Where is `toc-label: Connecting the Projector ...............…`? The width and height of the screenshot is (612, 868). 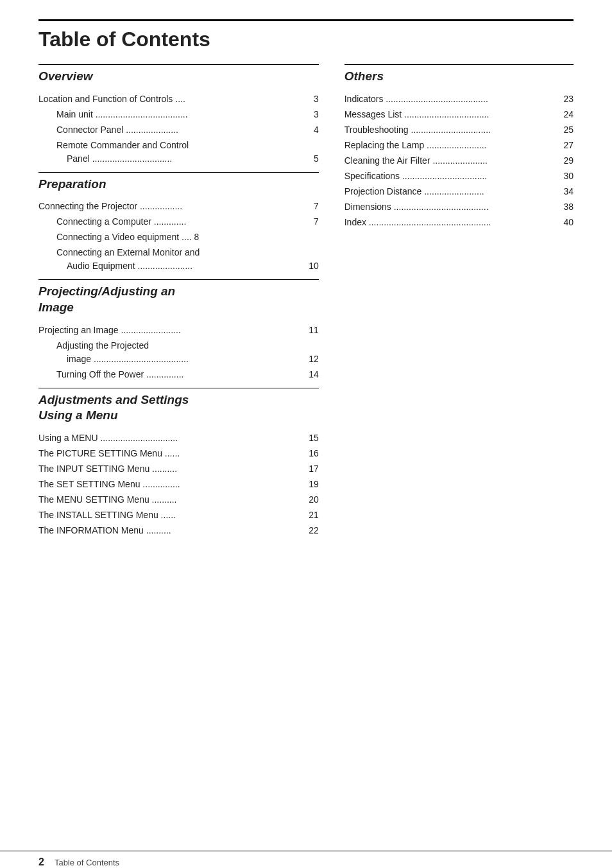
toc-label: Connecting the Projector ...............… is located at coordinates (169, 207).